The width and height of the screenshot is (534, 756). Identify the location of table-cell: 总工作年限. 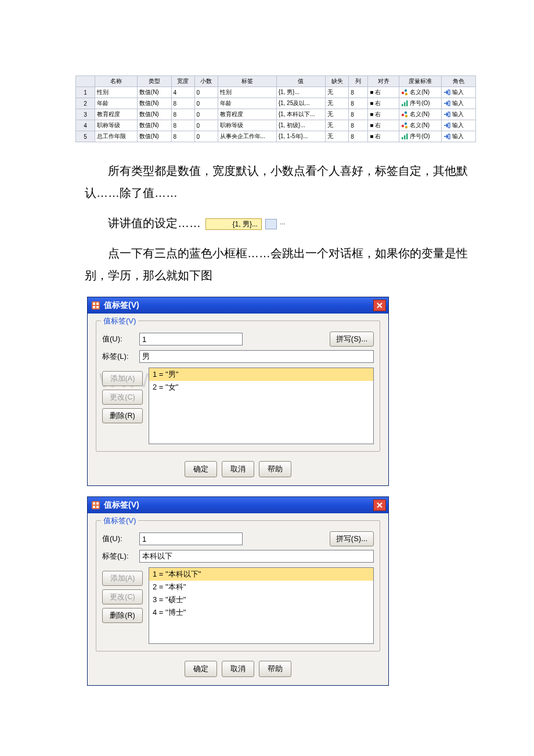
(116, 137).